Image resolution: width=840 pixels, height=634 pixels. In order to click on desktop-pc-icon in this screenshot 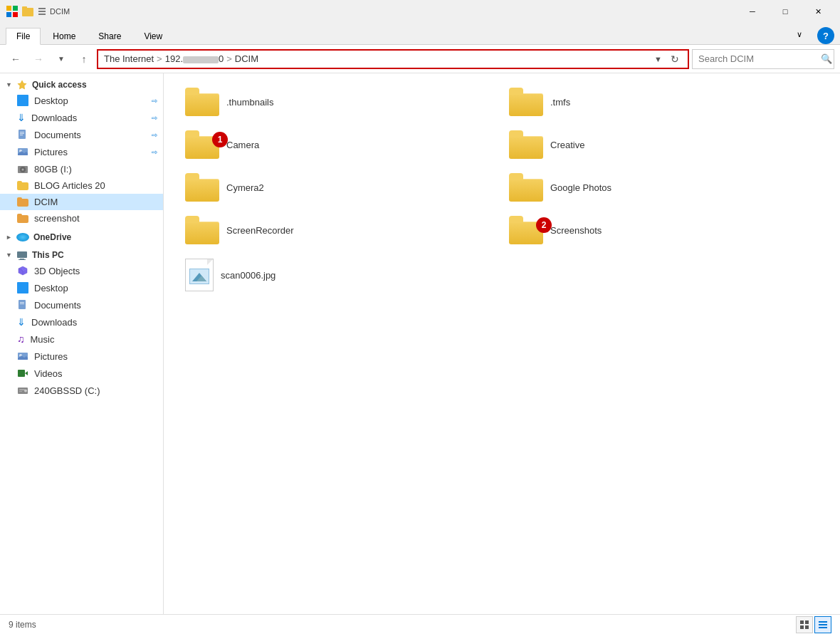, I will do `click(23, 288)`.